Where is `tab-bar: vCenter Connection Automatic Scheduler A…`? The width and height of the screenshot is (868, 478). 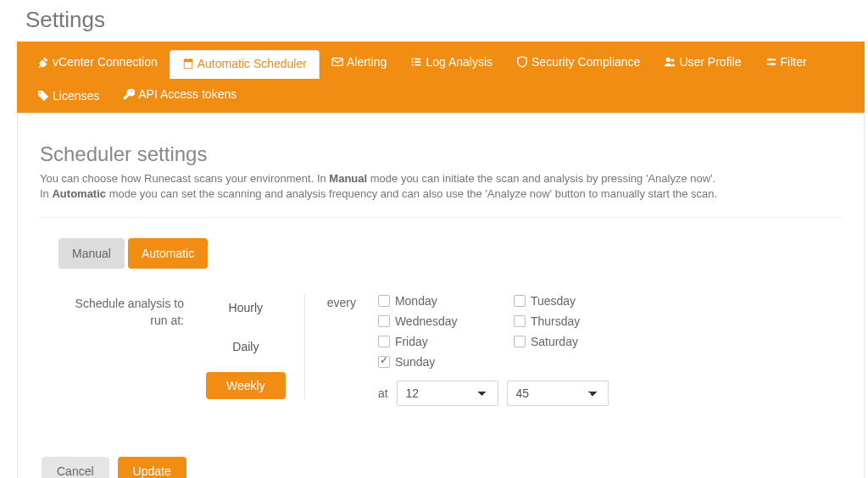
tab-bar: vCenter Connection Automatic Scheduler A… is located at coordinates (441, 78).